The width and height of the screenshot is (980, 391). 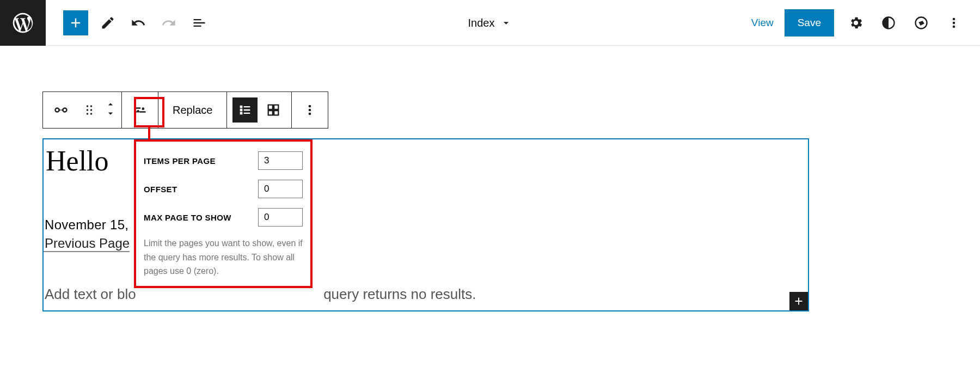 I want to click on list-layout-icon, so click(x=245, y=110).